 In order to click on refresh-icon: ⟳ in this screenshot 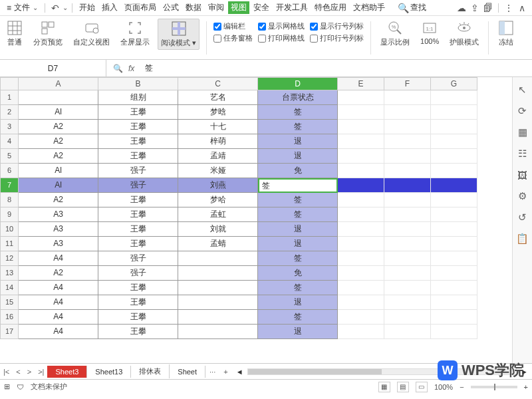, I will do `click(523, 111)`.